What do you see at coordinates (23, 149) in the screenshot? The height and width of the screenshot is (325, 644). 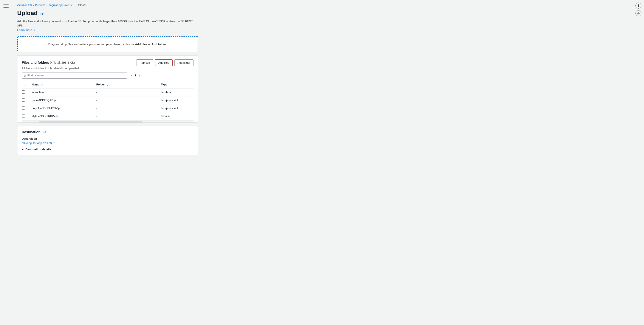 I see `toggle-arrow-icon: ►` at bounding box center [23, 149].